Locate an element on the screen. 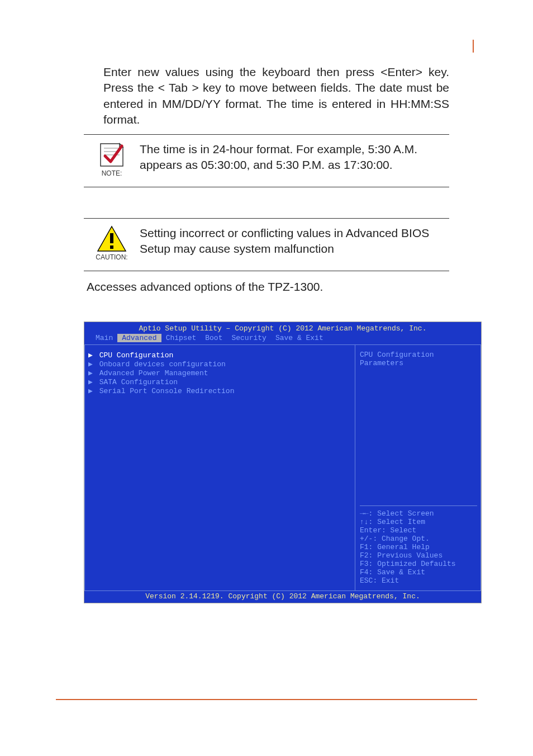 The image size is (533, 756). bios-tab-advanced: Advanced is located at coordinates (139, 338).